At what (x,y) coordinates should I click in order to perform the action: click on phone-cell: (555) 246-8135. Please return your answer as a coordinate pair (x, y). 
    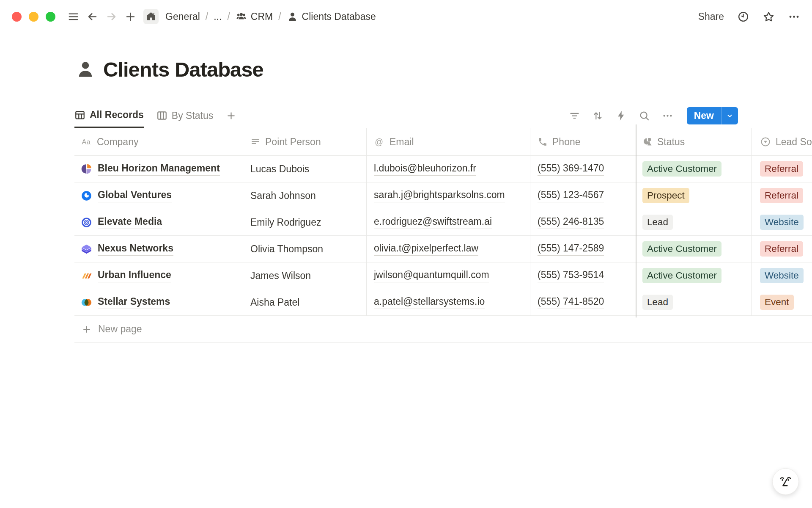
    Looking at the image, I should click on (583, 222).